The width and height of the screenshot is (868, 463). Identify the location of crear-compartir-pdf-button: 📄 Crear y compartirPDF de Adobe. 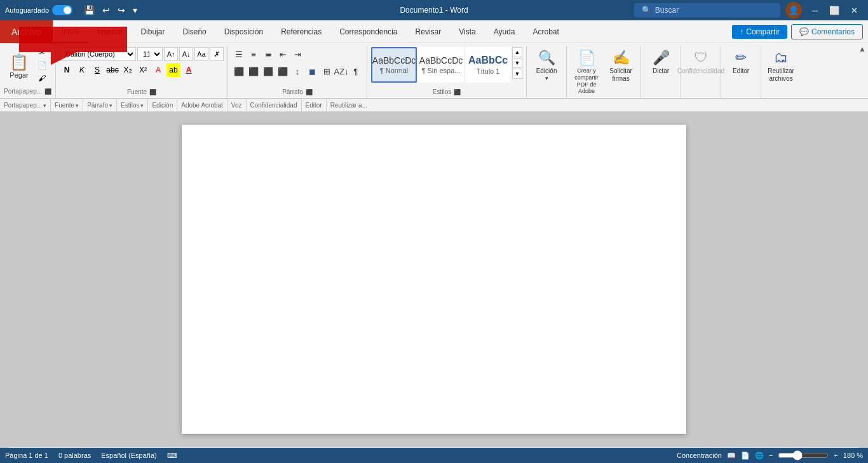
(587, 71).